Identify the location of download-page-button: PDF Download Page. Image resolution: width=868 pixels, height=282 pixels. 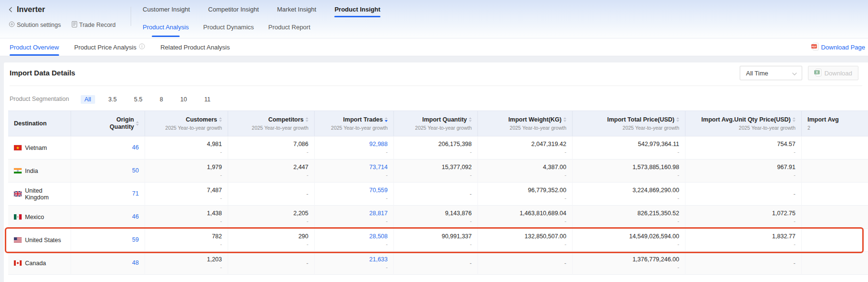
(838, 47).